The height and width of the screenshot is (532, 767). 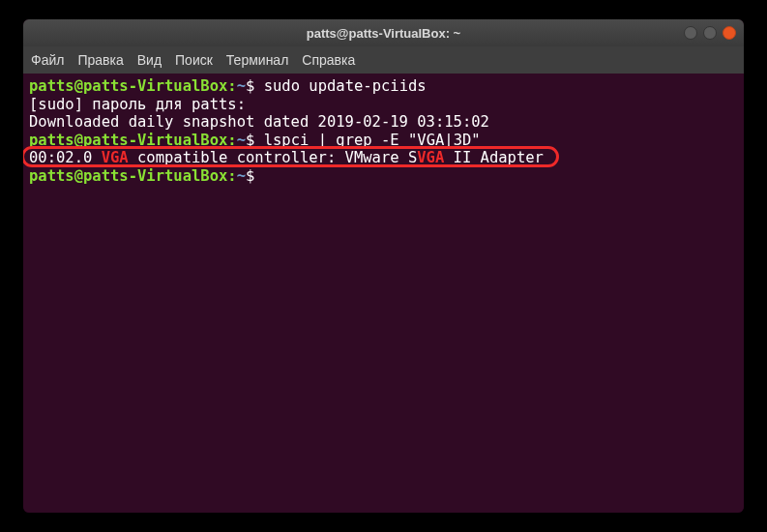 I want to click on menubar: Файл Правка Вид Поиск Терминал Справка, so click(x=383, y=60).